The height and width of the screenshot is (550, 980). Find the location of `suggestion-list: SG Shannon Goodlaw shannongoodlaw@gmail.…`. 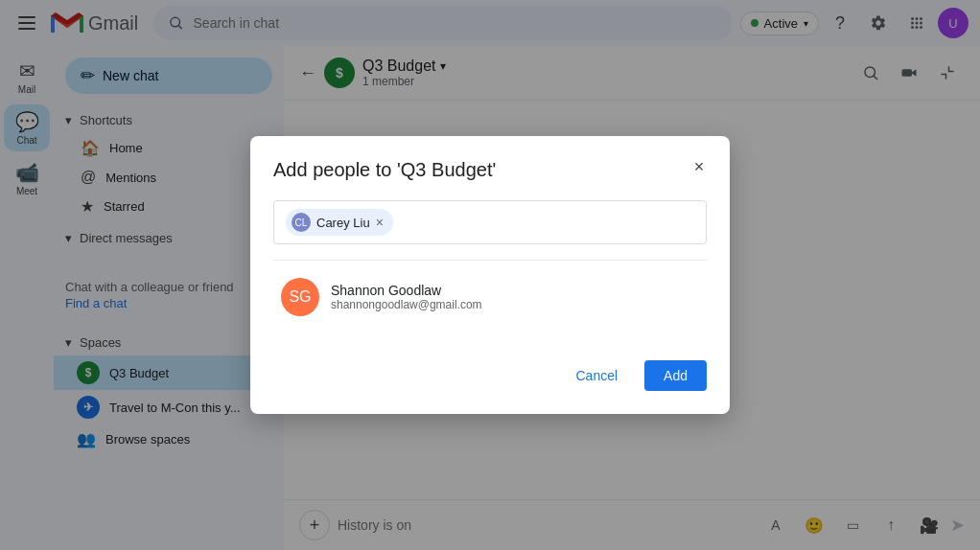

suggestion-list: SG Shannon Goodlaw shannongoodlaw@gmail.… is located at coordinates (490, 293).